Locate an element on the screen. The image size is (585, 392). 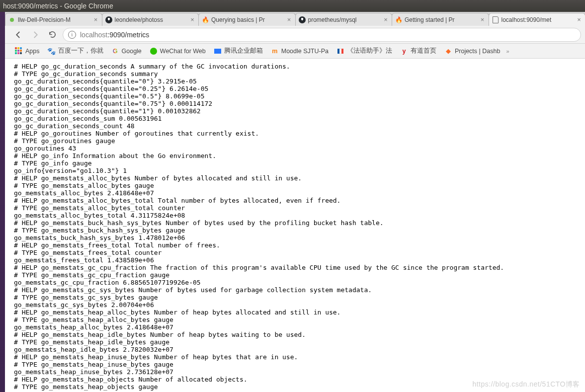
tab-strip: llw-Dell-Precision-M×leondelee/photoss×🔥… is located at coordinates (292, 19).